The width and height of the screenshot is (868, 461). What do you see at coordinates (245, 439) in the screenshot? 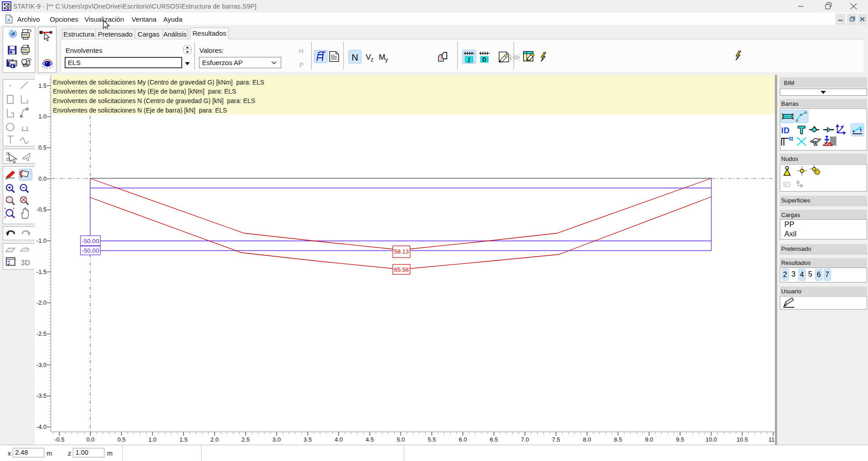
I see `svg-text: 2.5` at bounding box center [245, 439].